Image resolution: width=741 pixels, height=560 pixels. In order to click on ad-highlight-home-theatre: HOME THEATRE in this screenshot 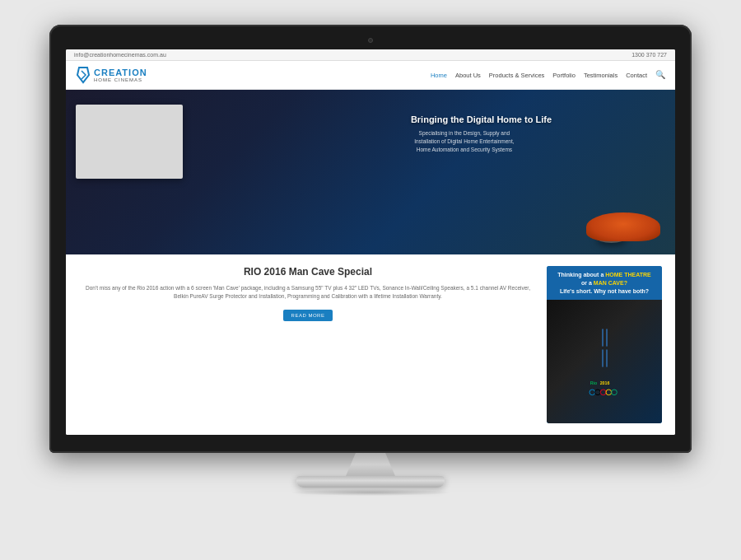, I will do `click(627, 275)`.